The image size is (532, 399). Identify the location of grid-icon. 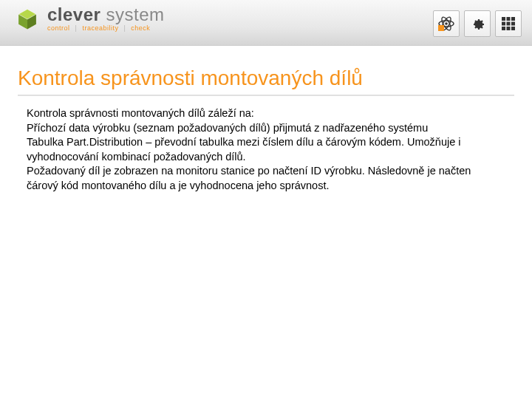
(508, 24).